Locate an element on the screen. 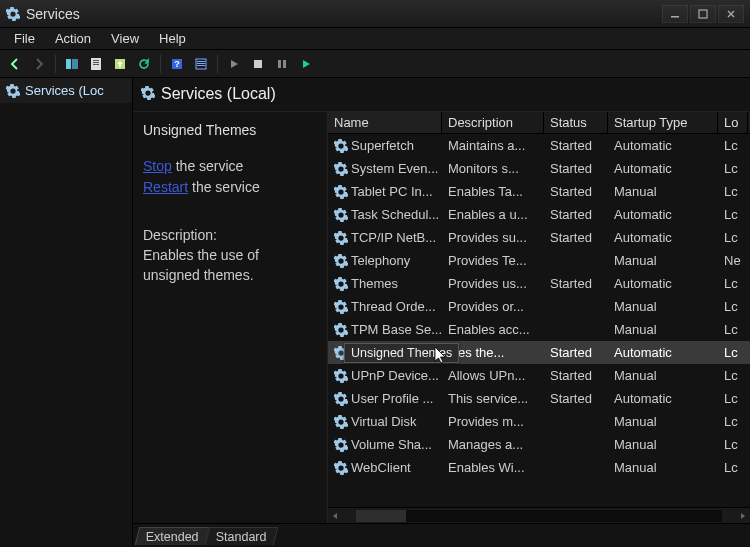 The image size is (750, 547). menu-action: Action is located at coordinates (73, 38).